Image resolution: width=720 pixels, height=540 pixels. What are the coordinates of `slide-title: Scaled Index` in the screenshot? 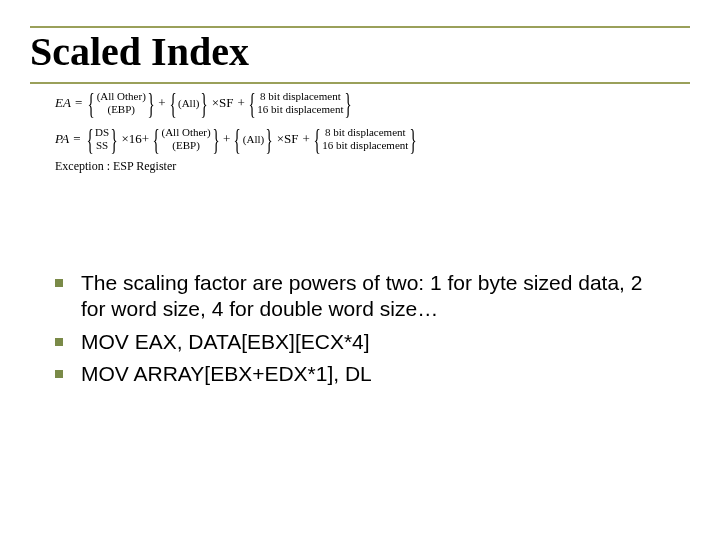 It's located at (140, 52).